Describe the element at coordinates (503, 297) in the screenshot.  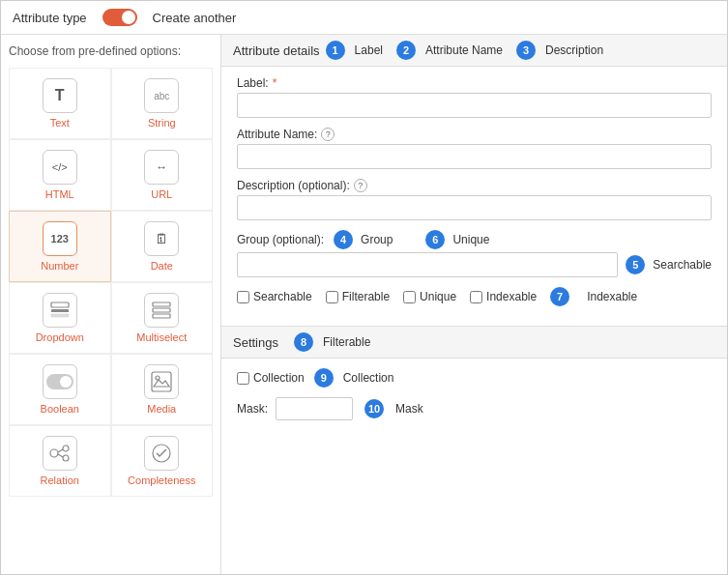
I see `indexable-checkbox-label: Indexable` at that location.